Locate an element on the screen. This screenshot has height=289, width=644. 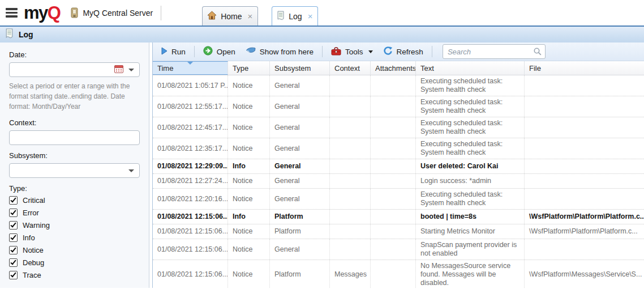
log-row: 01/08/2021 1:05:17 P...NoticeGeneralExec… is located at coordinates (398, 86).